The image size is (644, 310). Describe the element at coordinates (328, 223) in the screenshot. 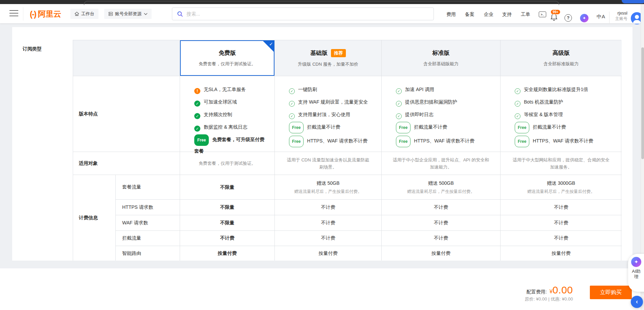

I see `waf-basic: 不计费` at that location.